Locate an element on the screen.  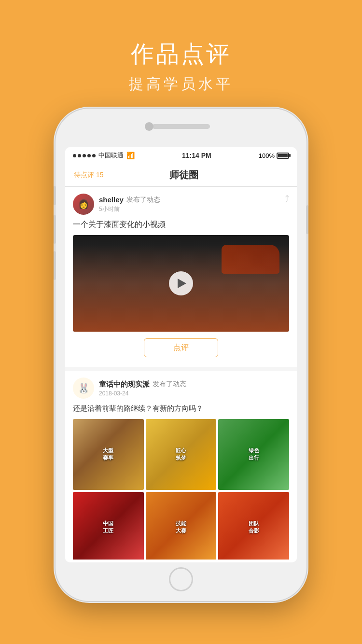
username-2: 童话中的现实派 is located at coordinates (125, 384).